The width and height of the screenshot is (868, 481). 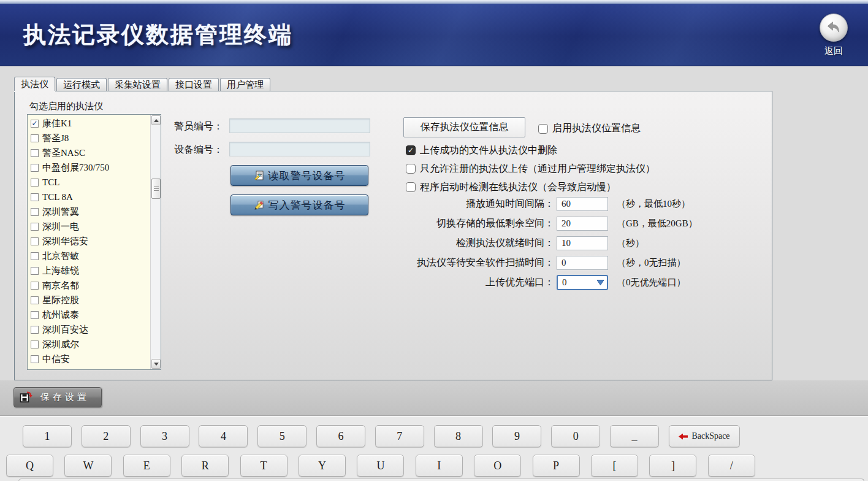 What do you see at coordinates (834, 52) in the screenshot?
I see `back-button-label: 返回` at bounding box center [834, 52].